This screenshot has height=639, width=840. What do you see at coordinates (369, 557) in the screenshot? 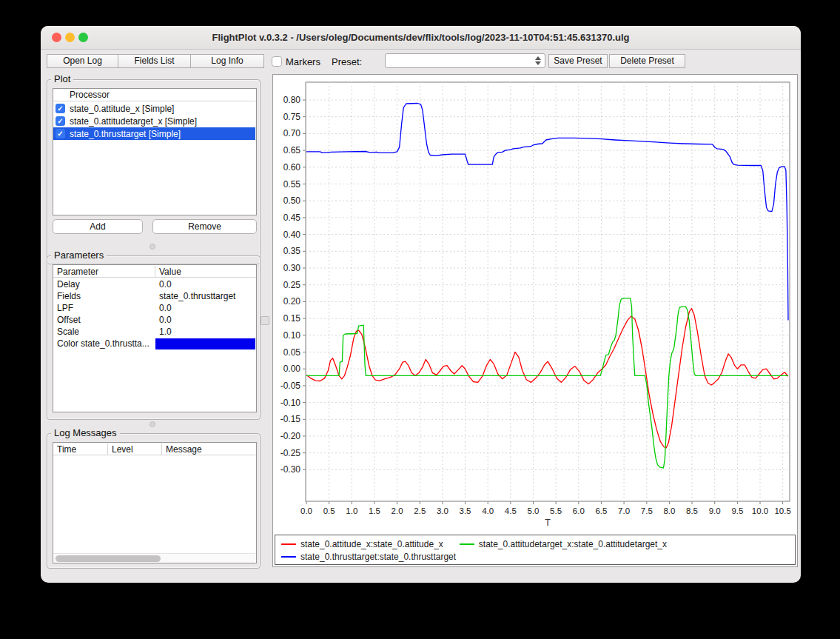
I see `legend-item: state_0.thrusttarget:state_0.thrusttarge…` at bounding box center [369, 557].